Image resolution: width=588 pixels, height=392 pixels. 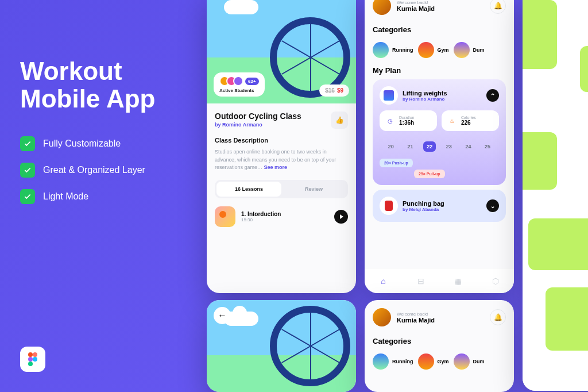 I want to click on nav-workout: ⊟, so click(x=421, y=281).